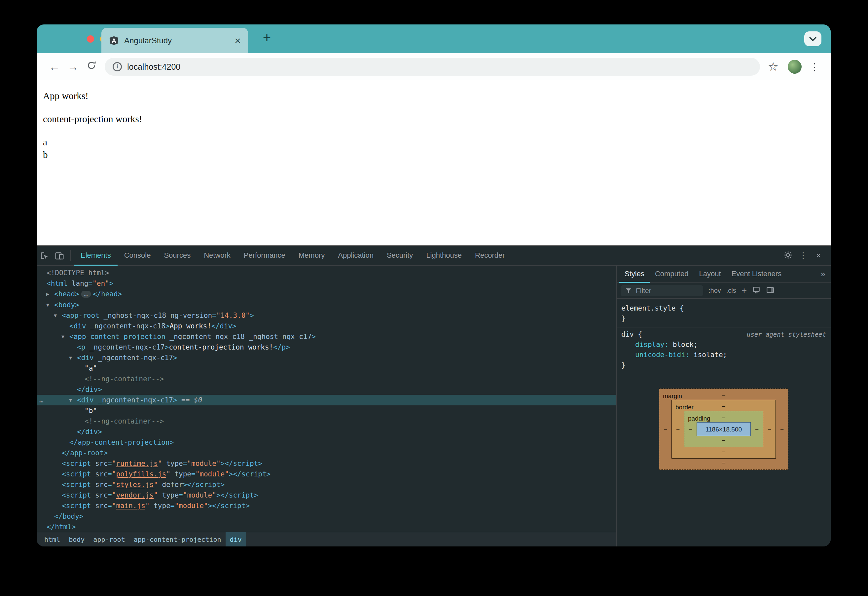 The image size is (868, 596). What do you see at coordinates (117, 67) in the screenshot?
I see `site-info-icon: i` at bounding box center [117, 67].